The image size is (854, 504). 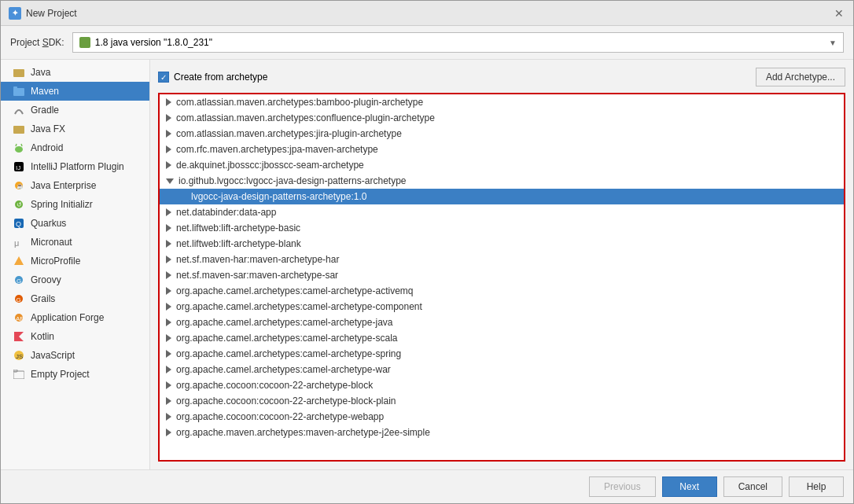 What do you see at coordinates (19, 261) in the screenshot?
I see `microprofile-icon` at bounding box center [19, 261].